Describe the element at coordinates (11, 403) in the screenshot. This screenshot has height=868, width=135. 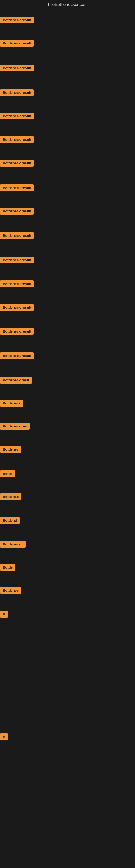
I see `bottleneck-result-item: Bottleneck` at that location.